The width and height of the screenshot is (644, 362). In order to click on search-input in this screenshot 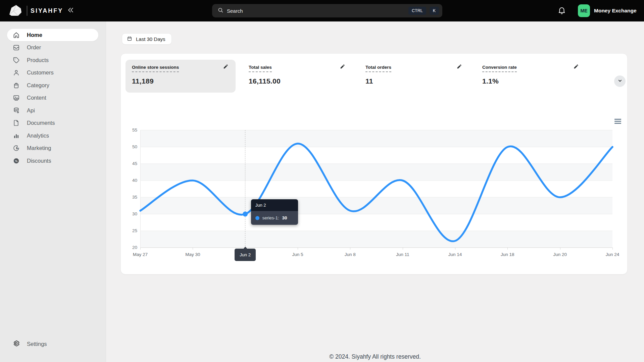, I will do `click(316, 11)`.